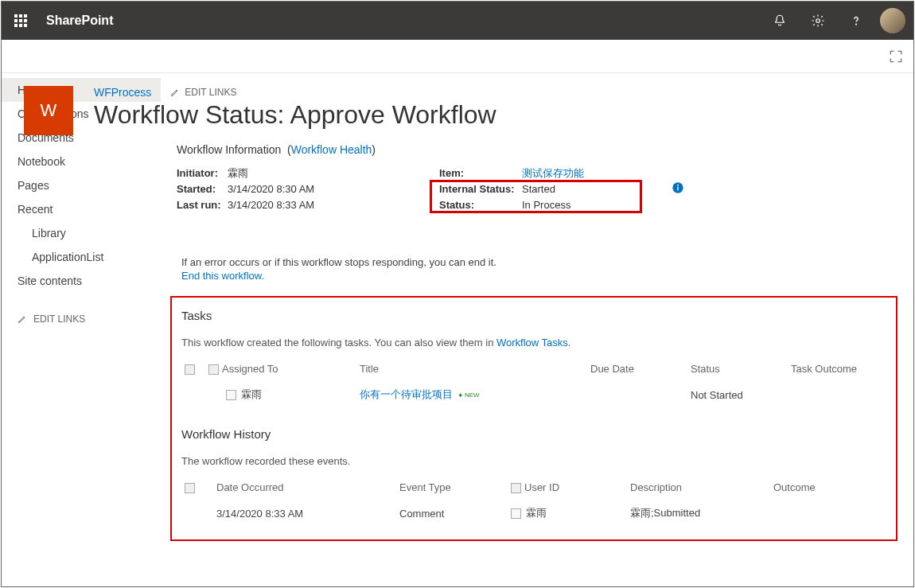  I want to click on kv-initiator: Initiator:霖雨, so click(292, 173).